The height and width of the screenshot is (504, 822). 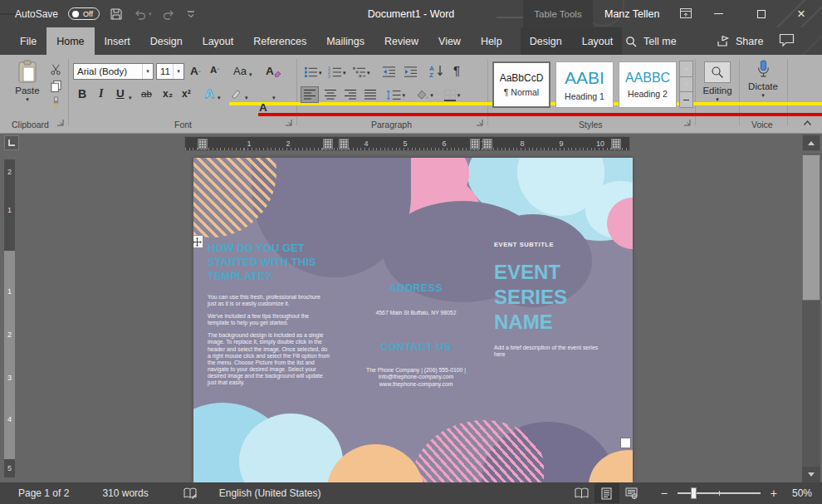 What do you see at coordinates (632, 13) in the screenshot?
I see `signed-in-user: Manz Tellen` at bounding box center [632, 13].